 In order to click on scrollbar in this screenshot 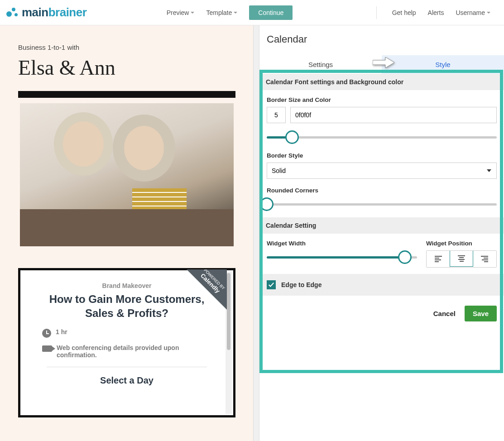, I will do `click(229, 343)`.